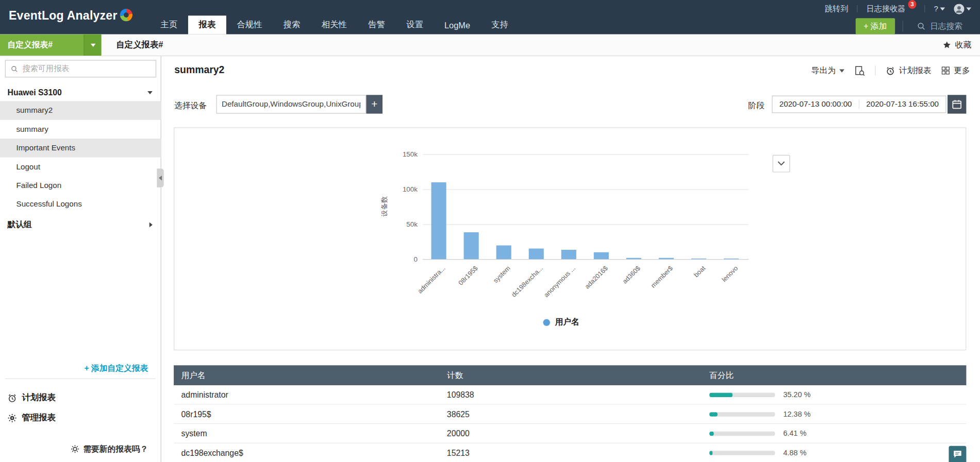 This screenshot has width=980, height=462. Describe the element at coordinates (12, 398) in the screenshot. I see `alarm-clock-icon` at that location.